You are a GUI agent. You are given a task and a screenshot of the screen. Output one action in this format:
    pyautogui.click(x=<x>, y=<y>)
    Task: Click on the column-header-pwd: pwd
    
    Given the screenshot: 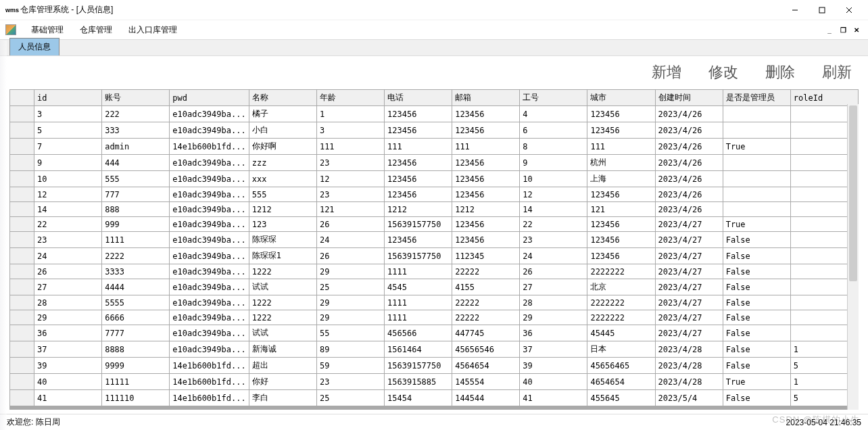 What is the action you would take?
    pyautogui.click(x=210, y=98)
    